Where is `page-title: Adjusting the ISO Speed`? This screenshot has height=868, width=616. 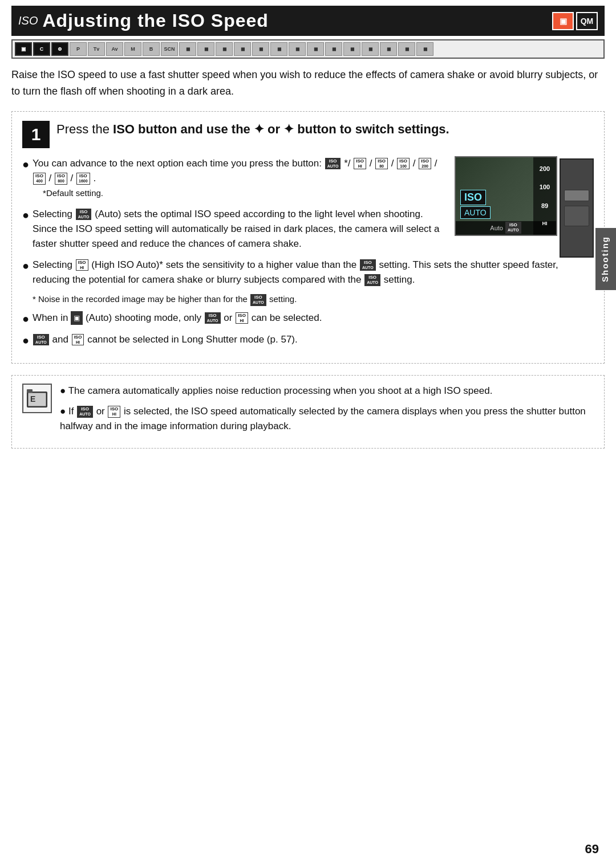
page-title: Adjusting the ISO Speed is located at coordinates (297, 21).